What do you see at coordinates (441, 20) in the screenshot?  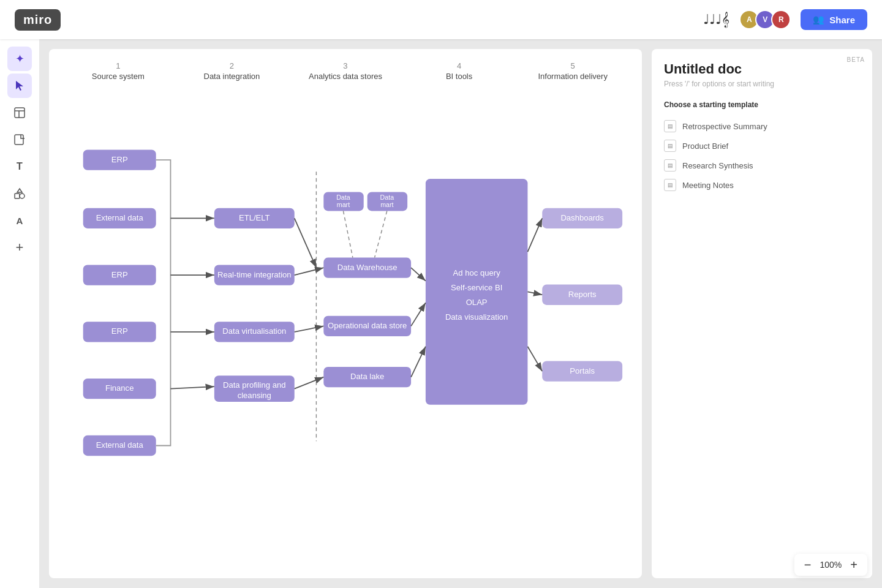 I see `header: miro ♩♩♩𝄞 A V R 👥 Share` at bounding box center [441, 20].